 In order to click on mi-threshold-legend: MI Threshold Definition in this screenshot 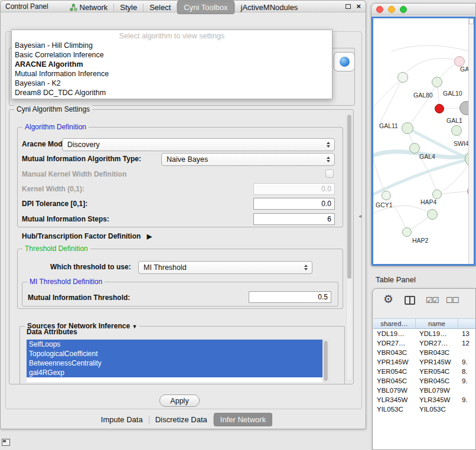, I will do `click(66, 282)`.